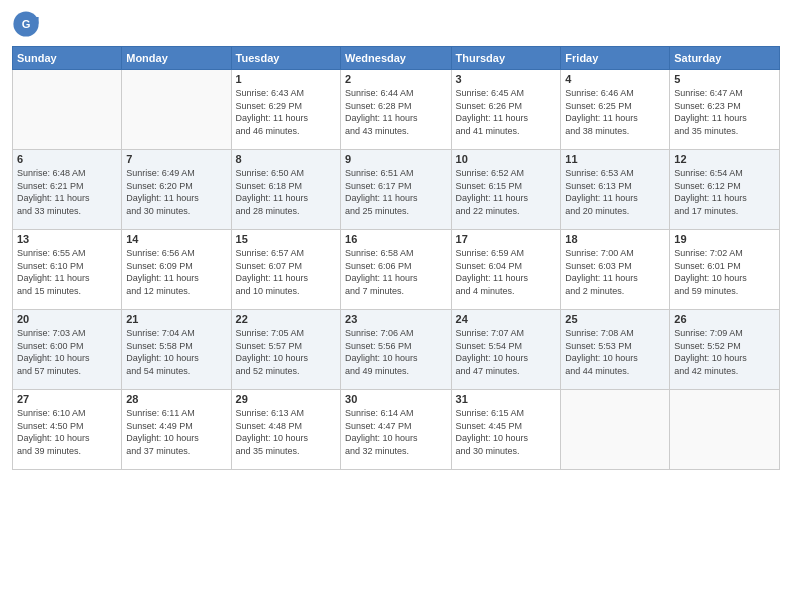 Image resolution: width=792 pixels, height=612 pixels. What do you see at coordinates (396, 399) in the screenshot?
I see `day-number: 30` at bounding box center [396, 399].